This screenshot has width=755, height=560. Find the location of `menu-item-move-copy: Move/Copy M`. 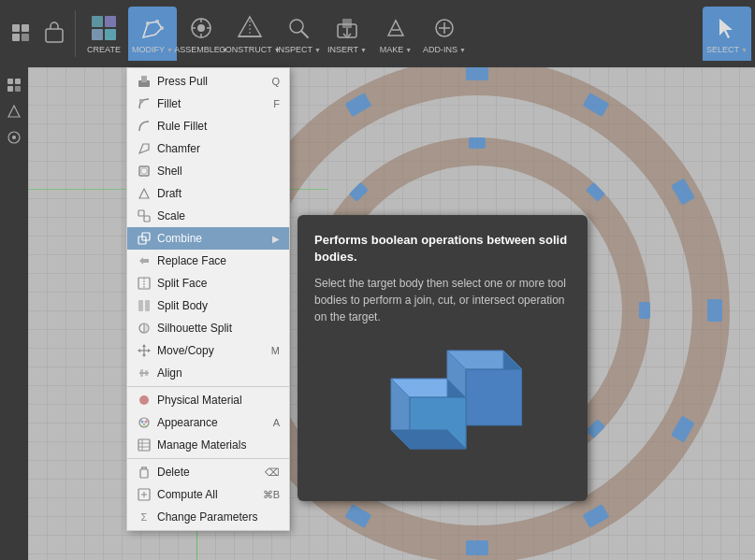

menu-item-move-copy: Move/Copy M is located at coordinates (208, 351).